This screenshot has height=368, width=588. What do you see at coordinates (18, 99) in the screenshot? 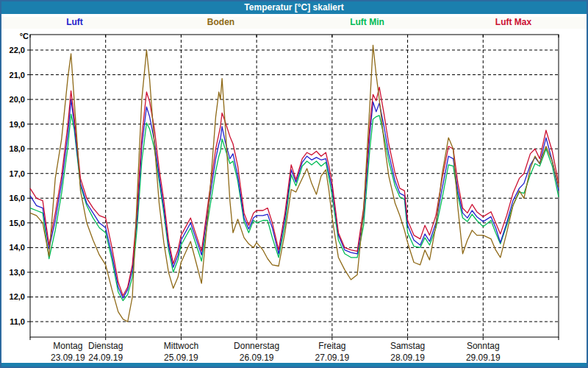
I see `y-tick-label: 20,0` at bounding box center [18, 99].